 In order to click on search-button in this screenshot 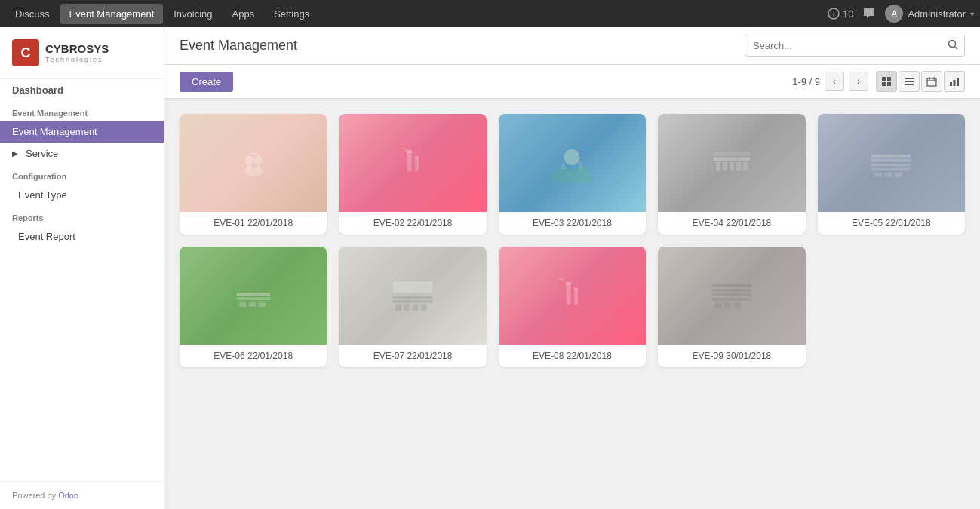, I will do `click(953, 45)`.